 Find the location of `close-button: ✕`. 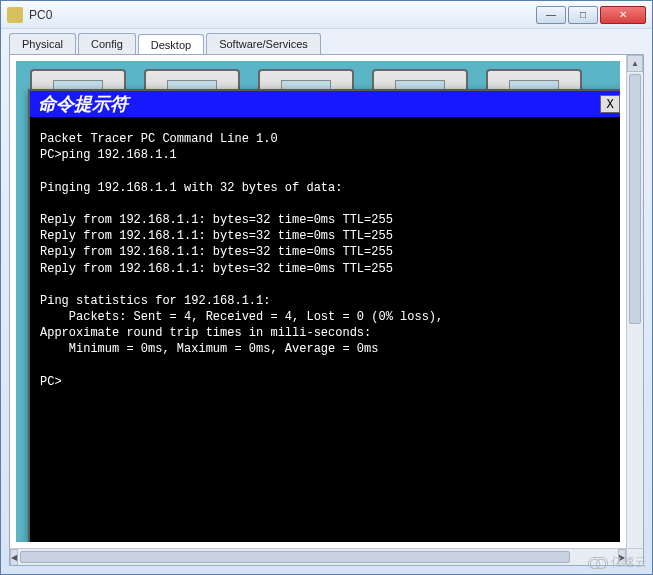

close-button: ✕ is located at coordinates (623, 15).